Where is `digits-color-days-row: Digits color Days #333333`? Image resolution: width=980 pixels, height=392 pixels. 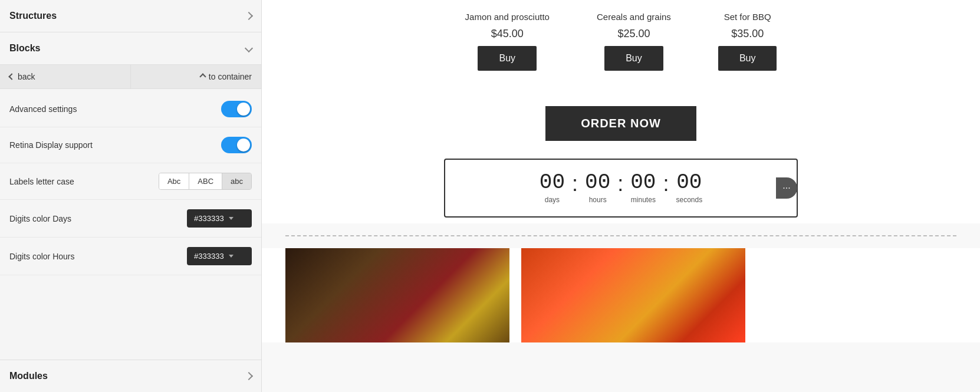 digits-color-days-row: Digits color Days #333333 is located at coordinates (131, 219).